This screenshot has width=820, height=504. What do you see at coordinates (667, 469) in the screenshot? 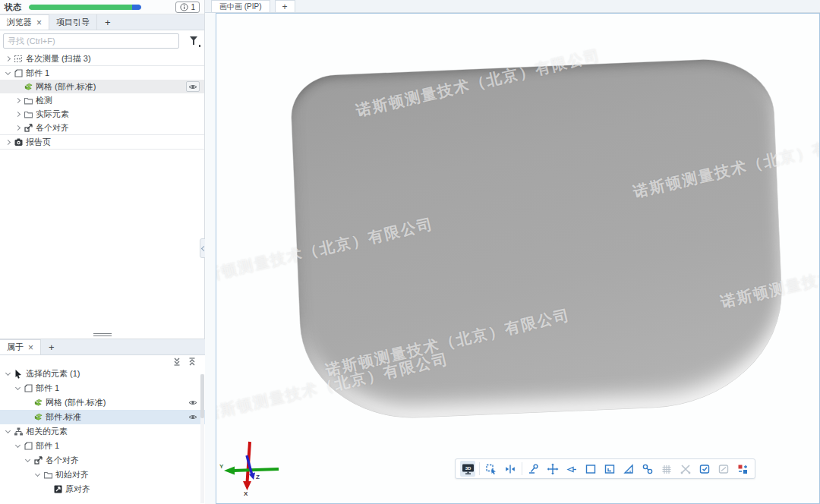
I see `grid-snap-button` at bounding box center [667, 469].